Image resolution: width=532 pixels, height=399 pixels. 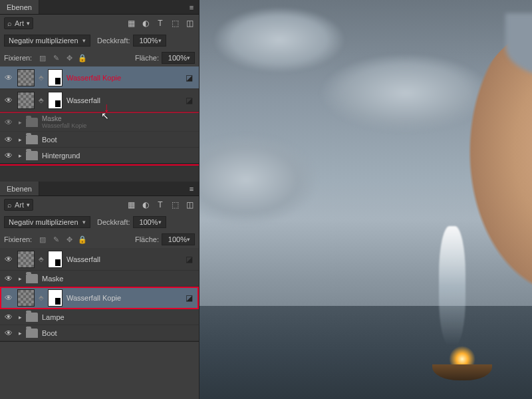 What do you see at coordinates (100, 205) in the screenshot?
I see `filter-row: ⌕ Art ▾ ▦ ◐ T ⬚ ◫` at bounding box center [100, 205].